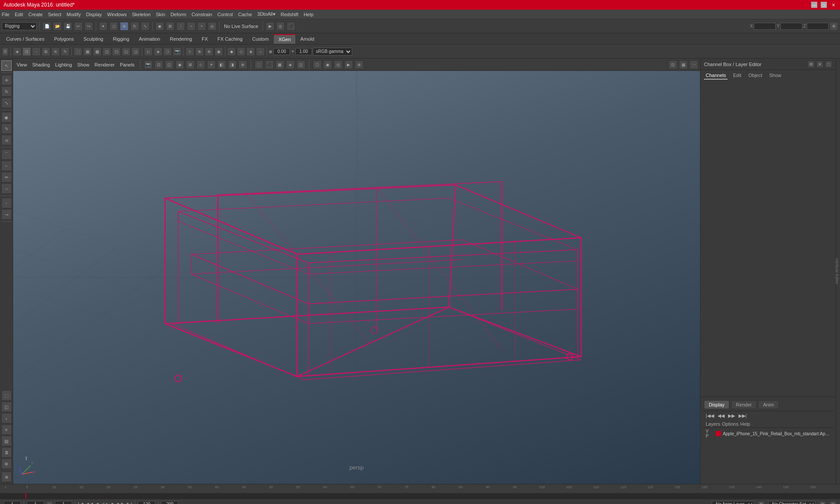  I want to click on layer-last-icon: ▶▶|, so click(743, 416).